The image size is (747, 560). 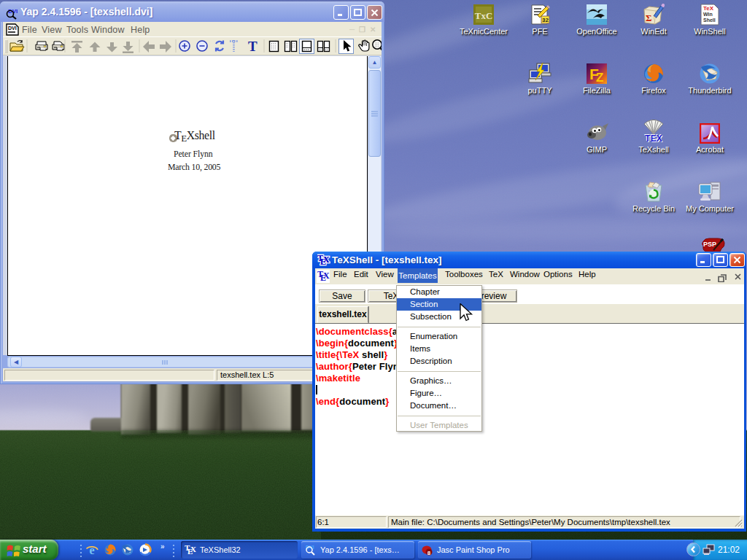 What do you see at coordinates (546, 20) in the screenshot?
I see `svg-text: 32` at bounding box center [546, 20].